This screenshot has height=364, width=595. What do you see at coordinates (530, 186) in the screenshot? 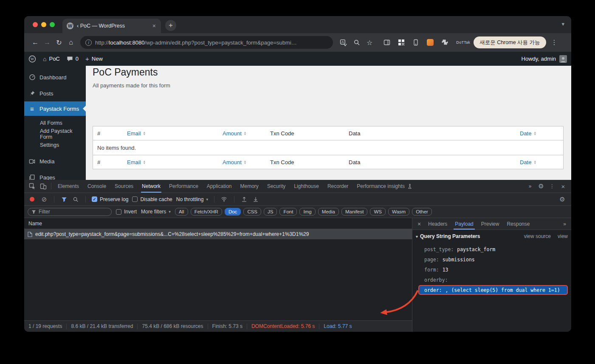
I see `more-tabs-icon: »` at bounding box center [530, 186].